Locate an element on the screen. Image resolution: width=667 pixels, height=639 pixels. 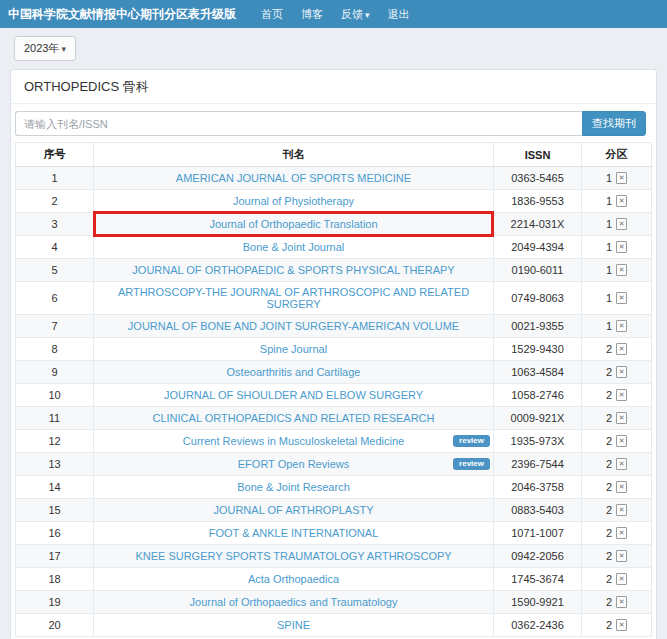
row-issn: 1935-973X is located at coordinates (538, 442).